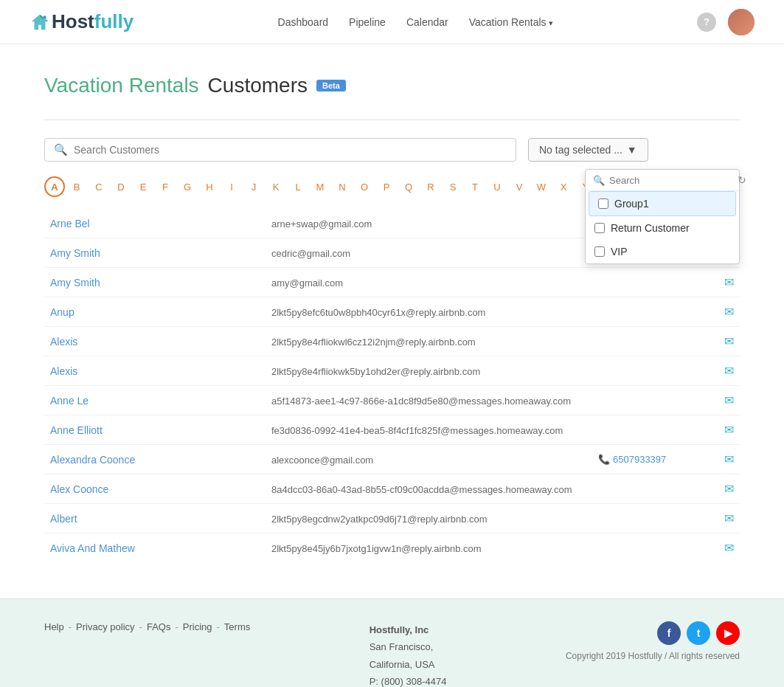 The width and height of the screenshot is (784, 687). I want to click on youtube-icon: ▶, so click(728, 633).